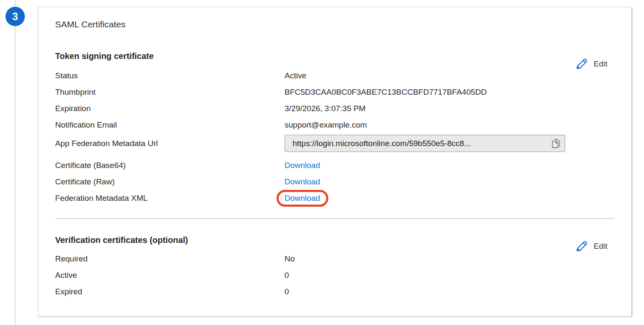 This screenshot has width=644, height=325. What do you see at coordinates (170, 165) in the screenshot?
I see `field-label: Certificate (Base64)` at bounding box center [170, 165].